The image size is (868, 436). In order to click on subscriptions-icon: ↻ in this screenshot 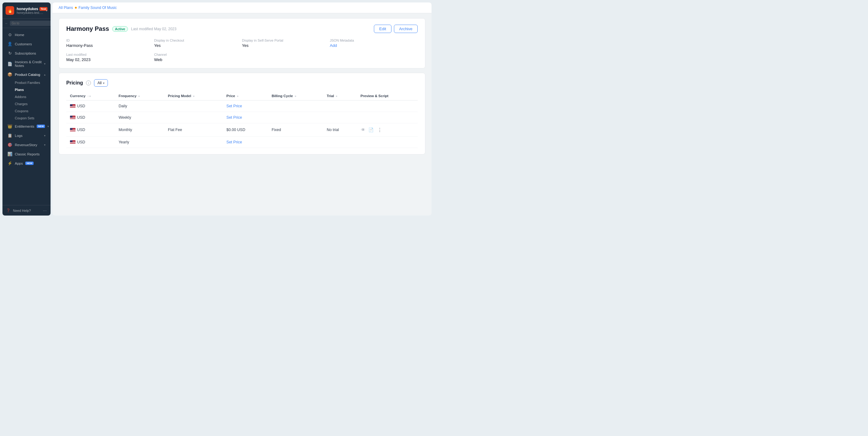, I will do `click(10, 53)`.